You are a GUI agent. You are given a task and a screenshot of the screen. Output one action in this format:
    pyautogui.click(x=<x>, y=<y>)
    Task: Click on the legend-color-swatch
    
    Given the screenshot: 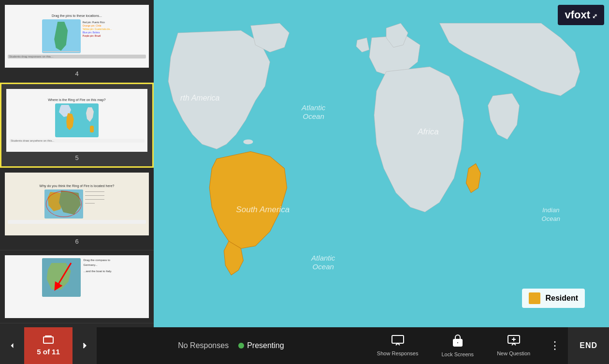 What is the action you would take?
    pyautogui.click(x=535, y=298)
    